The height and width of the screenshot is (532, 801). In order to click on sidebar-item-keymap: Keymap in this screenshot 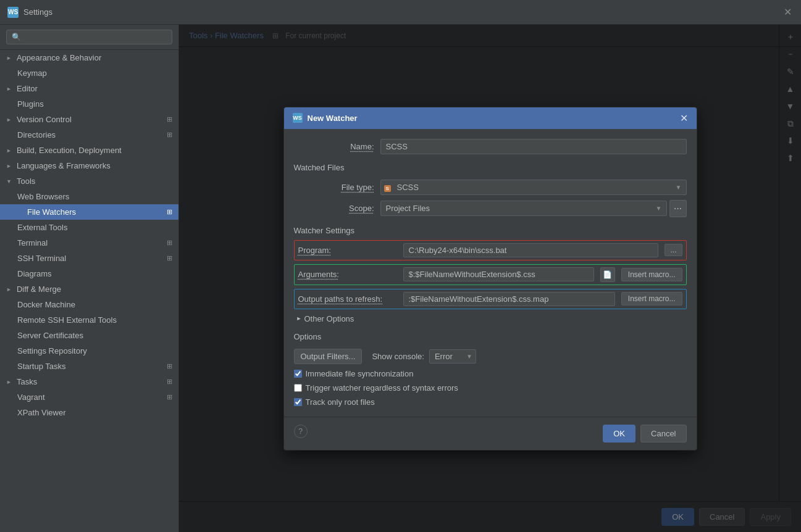, I will do `click(89, 73)`.